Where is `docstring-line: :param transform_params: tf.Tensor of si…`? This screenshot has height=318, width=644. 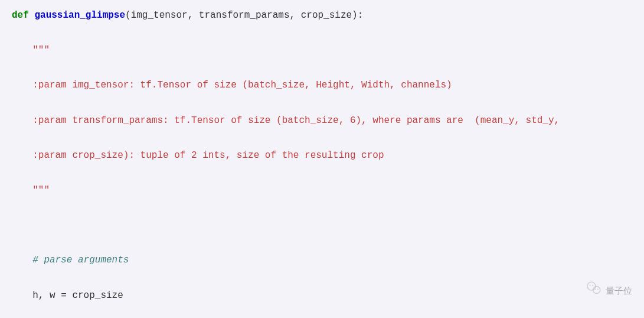
docstring-line: :param transform_params: tf.Tensor of si… is located at coordinates (296, 121).